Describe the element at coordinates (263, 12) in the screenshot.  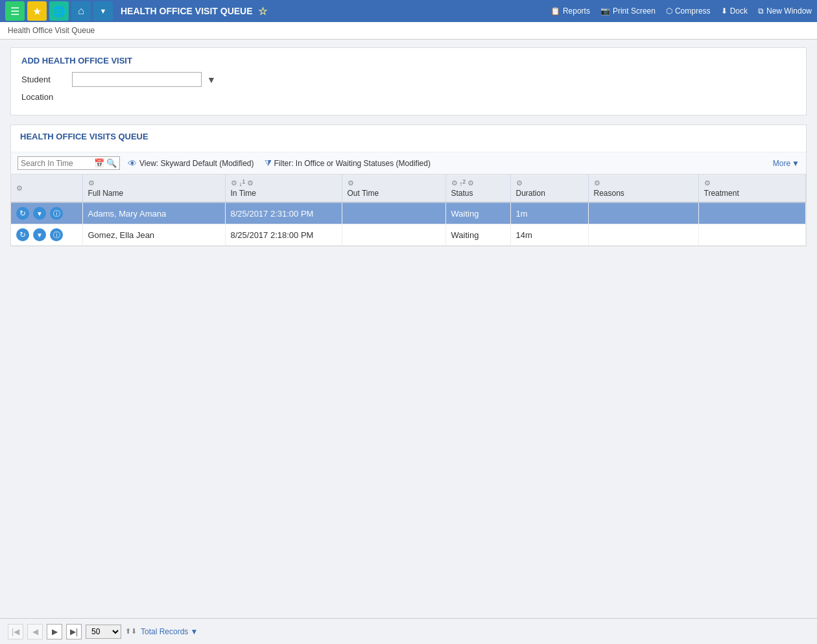
I see `favorite-star-icon: ☆` at that location.